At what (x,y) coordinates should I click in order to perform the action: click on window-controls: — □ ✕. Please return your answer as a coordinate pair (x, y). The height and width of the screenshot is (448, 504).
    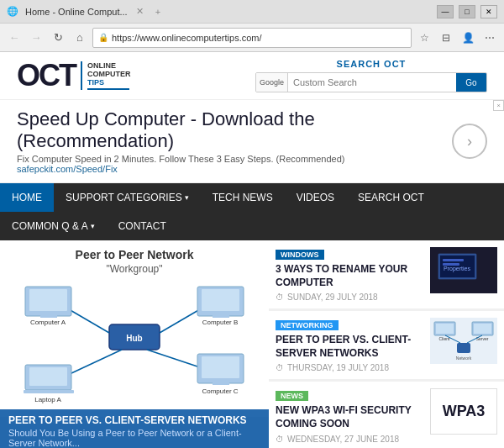
    Looking at the image, I should click on (467, 12).